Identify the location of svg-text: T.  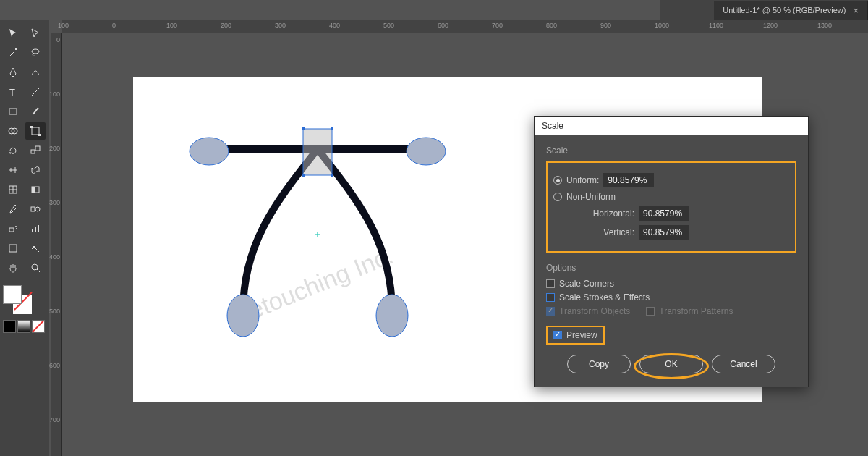
(12, 93).